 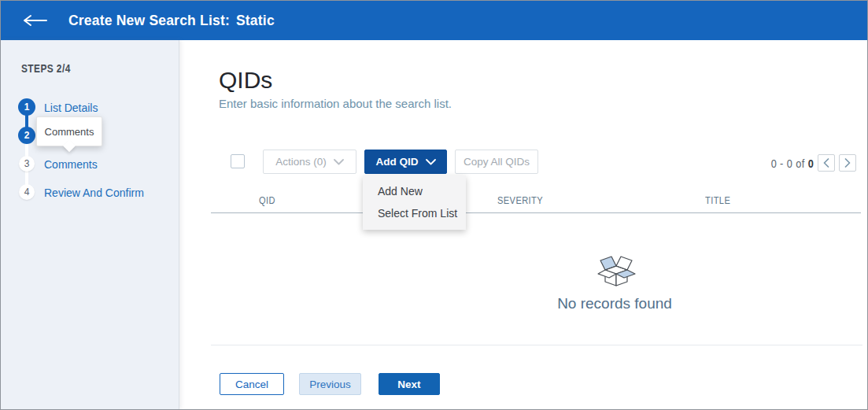 What do you see at coordinates (35, 20) in the screenshot?
I see `back-button` at bounding box center [35, 20].